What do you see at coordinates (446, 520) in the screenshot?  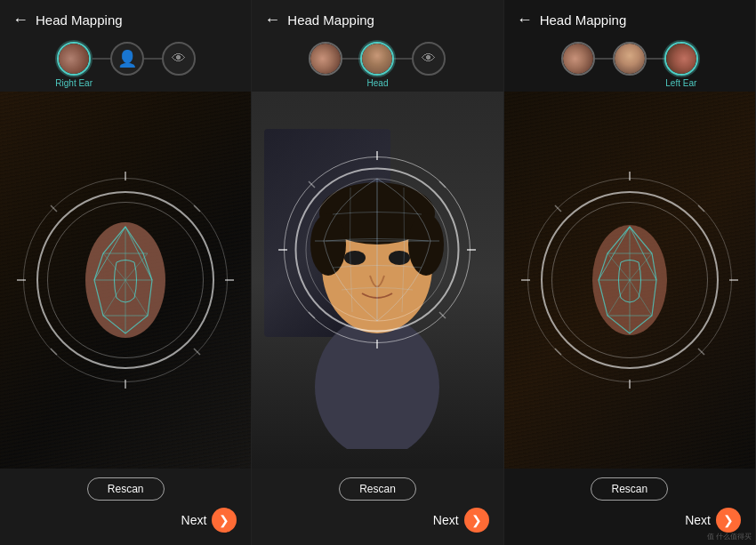 I see `next-label-middle: Next` at bounding box center [446, 520].